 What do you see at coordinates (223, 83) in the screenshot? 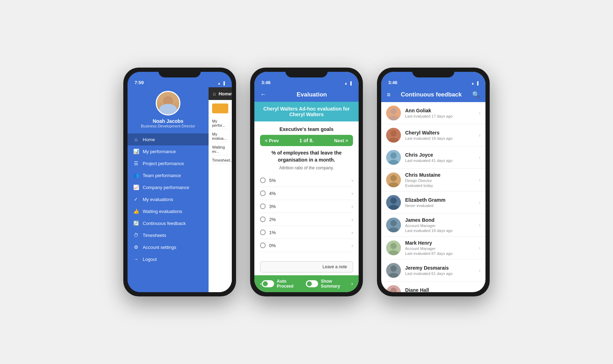
I see `battery-icon: ▐` at bounding box center [223, 83].